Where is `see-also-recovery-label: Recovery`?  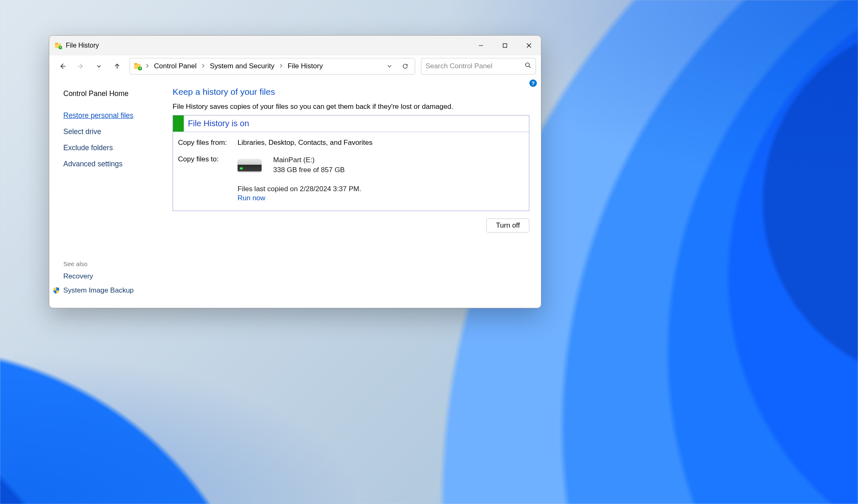
see-also-recovery-label: Recovery is located at coordinates (78, 276).